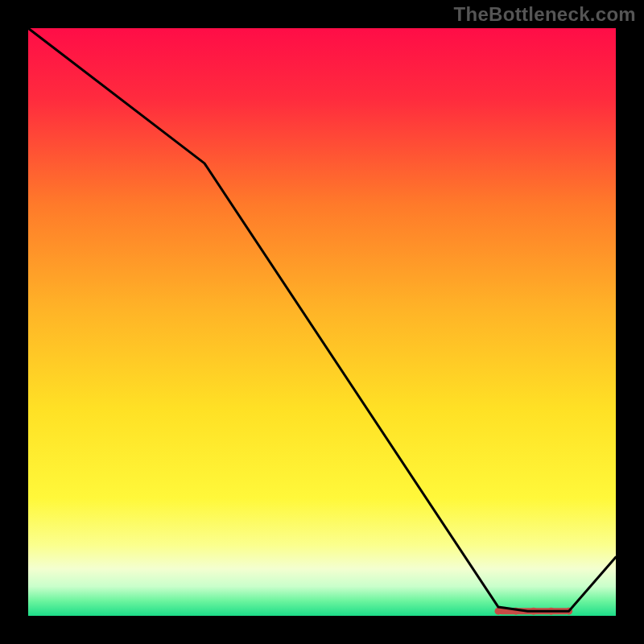 The width and height of the screenshot is (644, 644). I want to click on watermark-text: TheBottleneck.com, so click(545, 14).